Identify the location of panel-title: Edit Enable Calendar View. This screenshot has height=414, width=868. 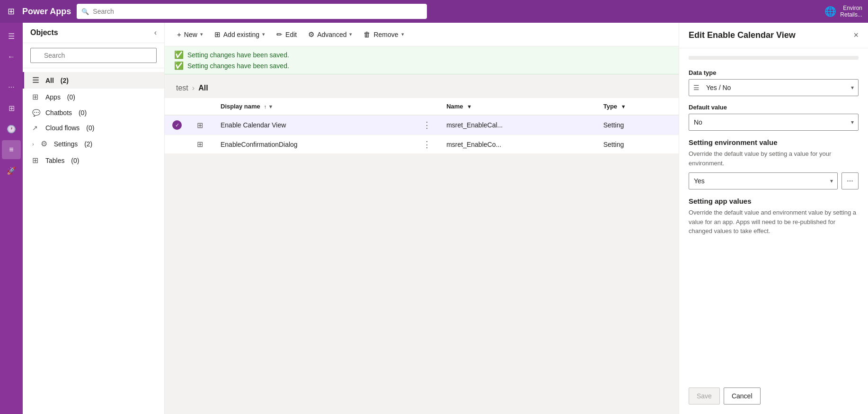
(742, 35).